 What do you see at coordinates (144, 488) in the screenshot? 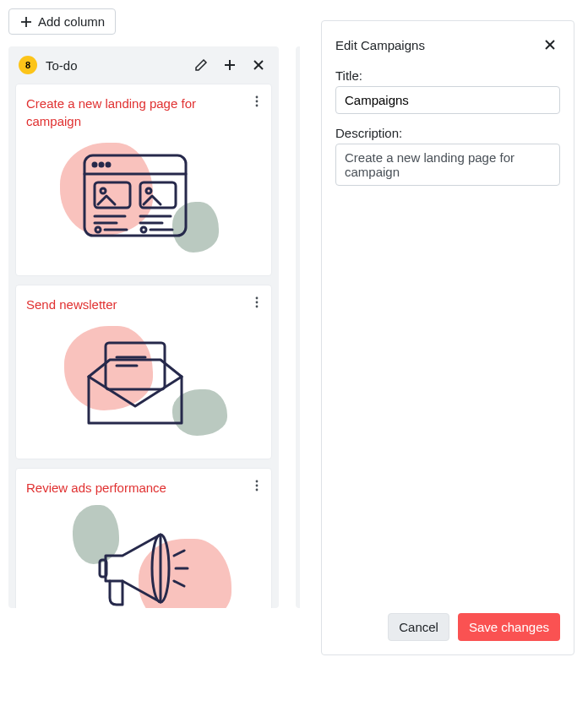
I see `card-title: Review ads performance` at bounding box center [144, 488].